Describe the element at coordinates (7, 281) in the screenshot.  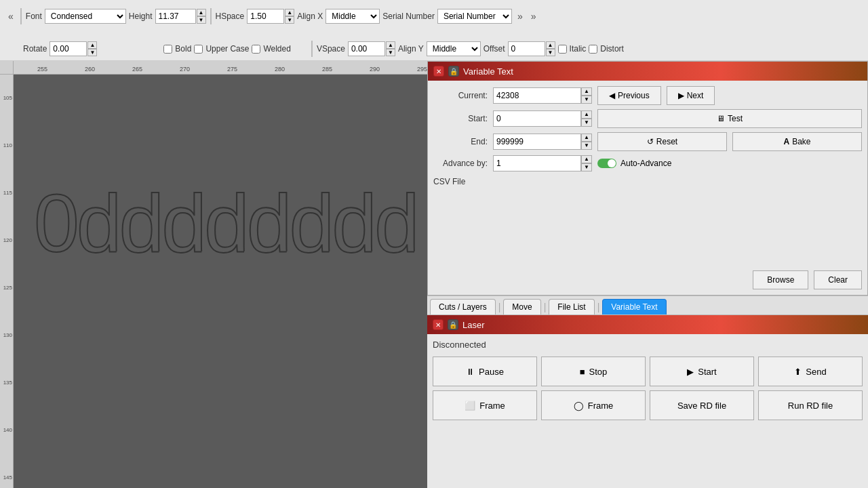
I see `ruler-left: 105110115120125130135140145` at that location.